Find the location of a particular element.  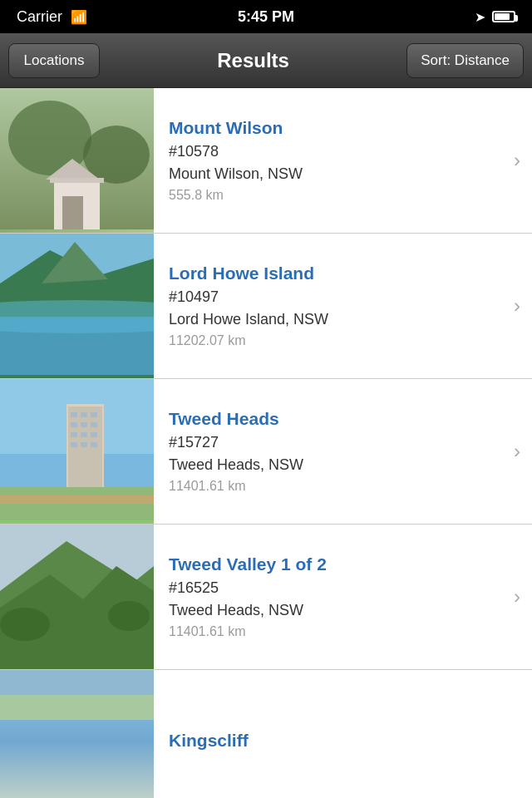

result-distance: 555.8 km is located at coordinates (334, 195).